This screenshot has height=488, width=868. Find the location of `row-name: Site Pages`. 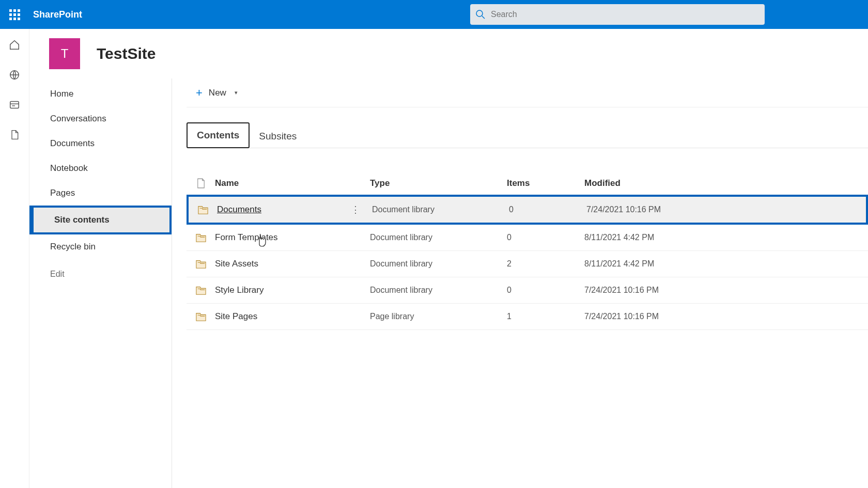

row-name: Site Pages is located at coordinates (276, 317).